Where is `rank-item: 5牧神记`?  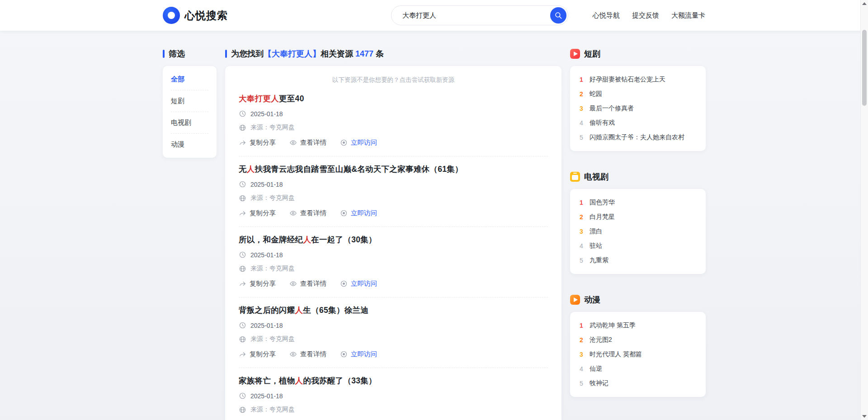
rank-item: 5牧神记 is located at coordinates (638, 383).